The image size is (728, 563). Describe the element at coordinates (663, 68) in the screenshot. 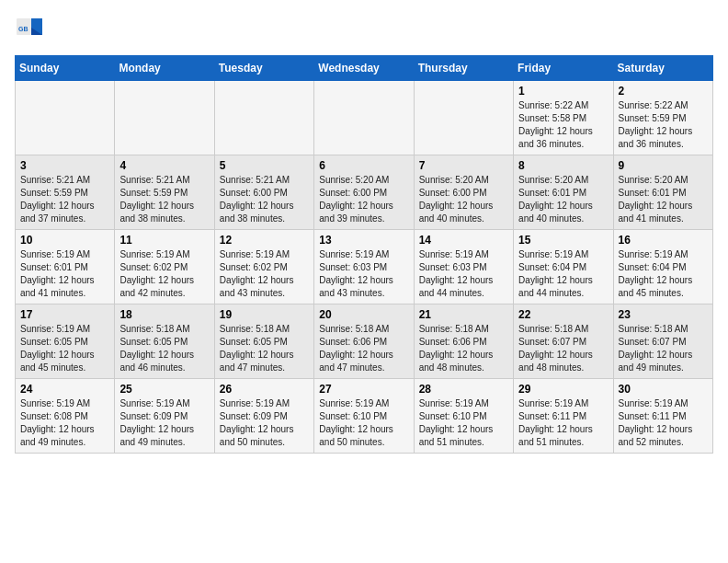

I see `weekday-header: Saturday` at that location.